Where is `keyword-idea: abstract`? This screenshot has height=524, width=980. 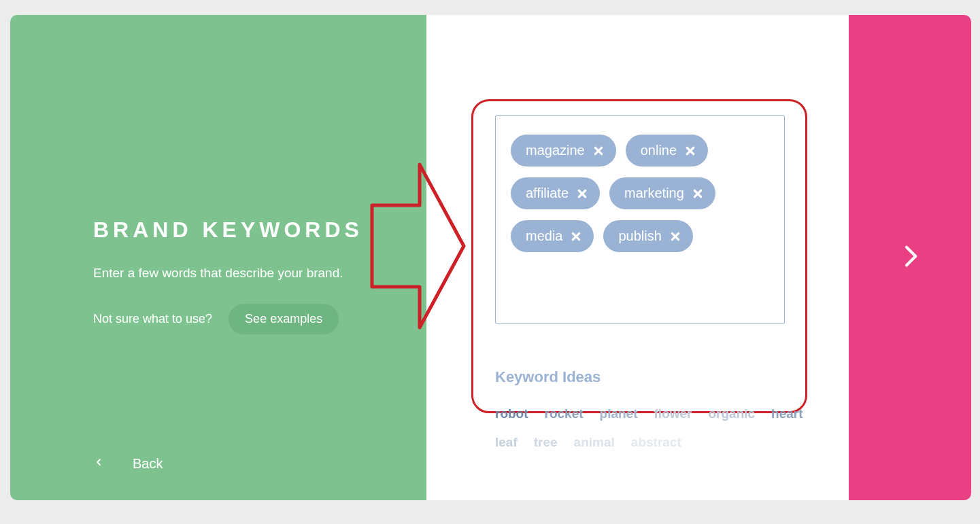
keyword-idea: abstract is located at coordinates (656, 442).